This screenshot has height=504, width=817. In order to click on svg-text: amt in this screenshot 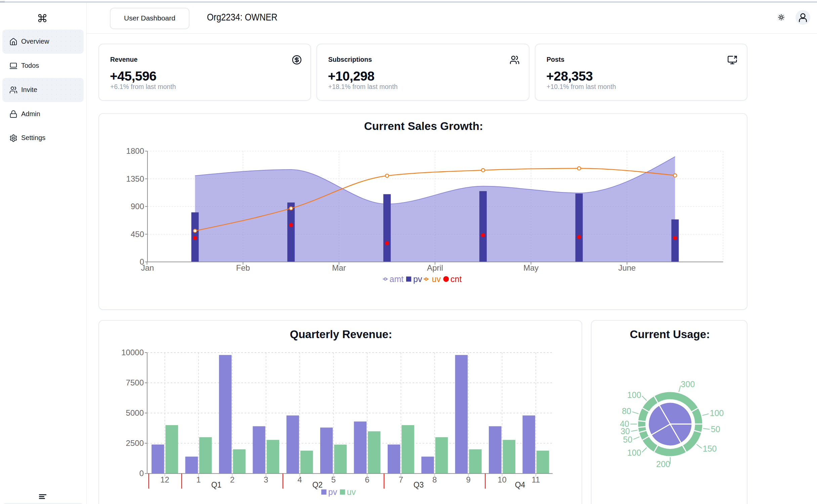, I will do `click(397, 279)`.